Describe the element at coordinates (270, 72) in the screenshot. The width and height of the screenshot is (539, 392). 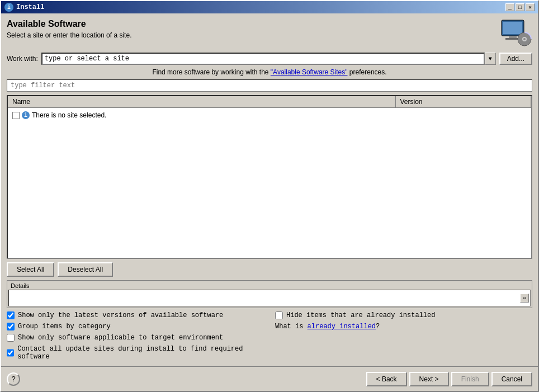
I see `find-more-row: Find more software by working with the "…` at that location.